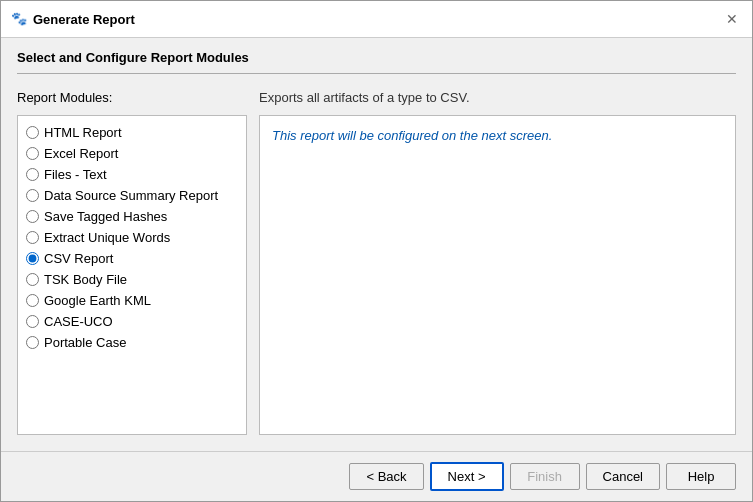 This screenshot has height=502, width=753. Describe the element at coordinates (498, 98) in the screenshot. I see `description-text: Exports all artifacts of a type to CSV.` at that location.